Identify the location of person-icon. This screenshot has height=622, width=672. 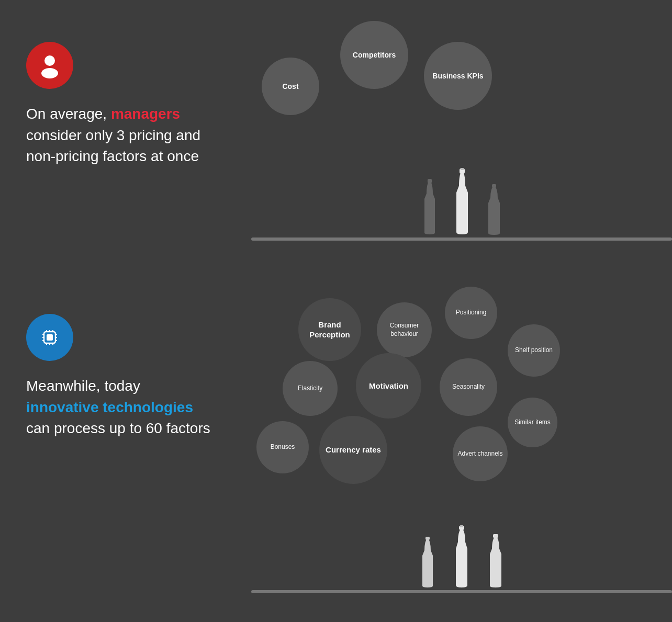
(50, 65).